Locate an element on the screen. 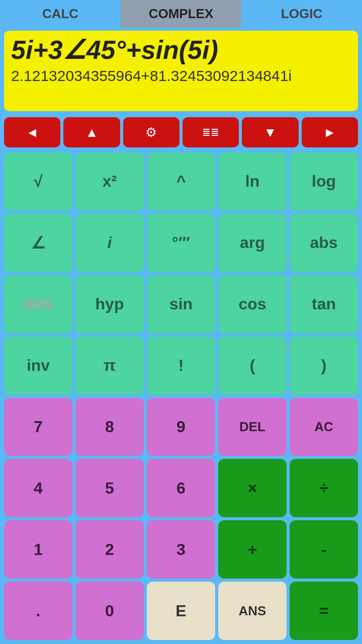  btn-drg: DRG is located at coordinates (38, 304).